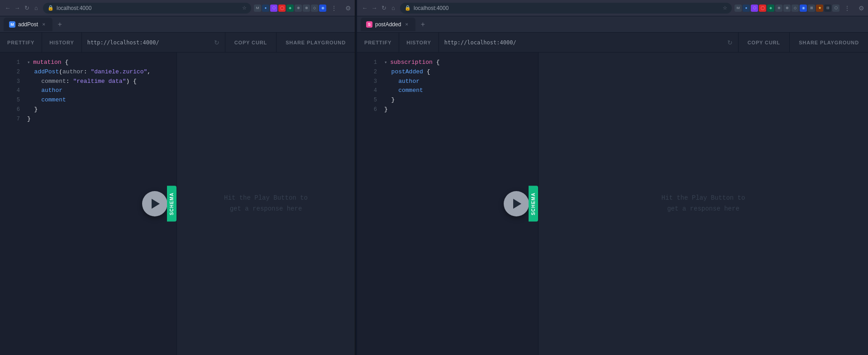 The width and height of the screenshot is (868, 355). Describe the element at coordinates (12, 24) in the screenshot. I see `tab-favicon-1: M` at that location.